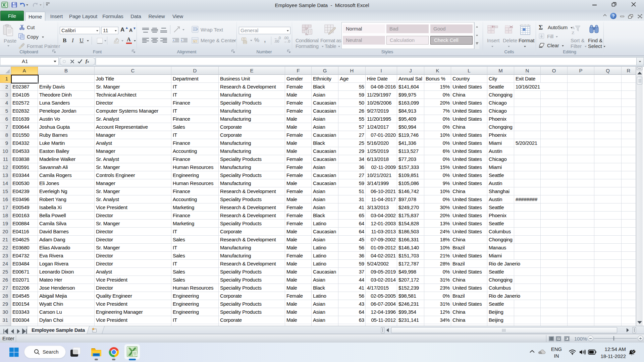  What do you see at coordinates (573, 33) in the screenshot?
I see `svg-text: Z` at bounding box center [573, 33].